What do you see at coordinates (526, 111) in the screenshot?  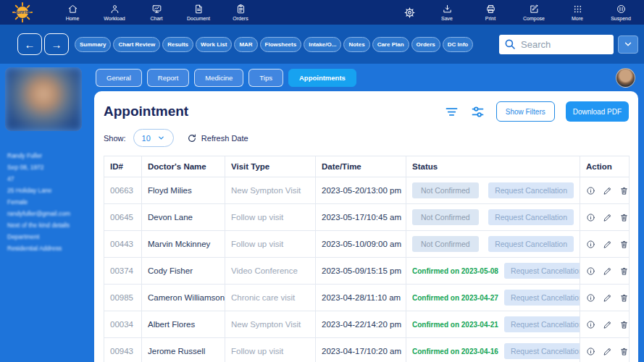 I see `show-filters-button: Show Filters` at bounding box center [526, 111].